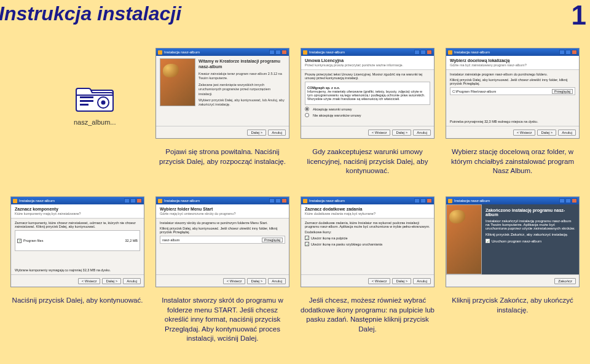 The image size is (590, 364). I want to click on welcome-body2: Zalecane jest zamknięcie wszystkich inny…, so click(242, 90).